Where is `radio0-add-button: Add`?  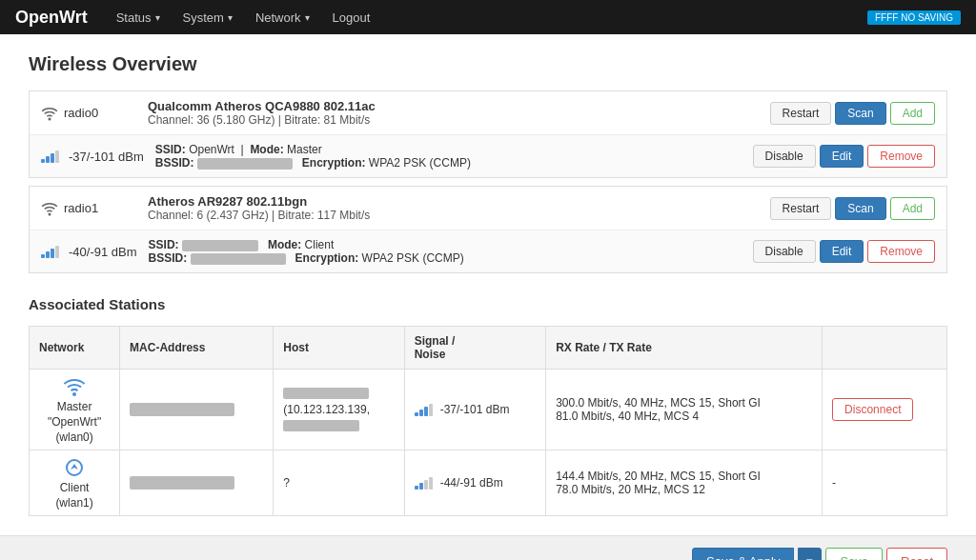
radio0-add-button: Add is located at coordinates (913, 113).